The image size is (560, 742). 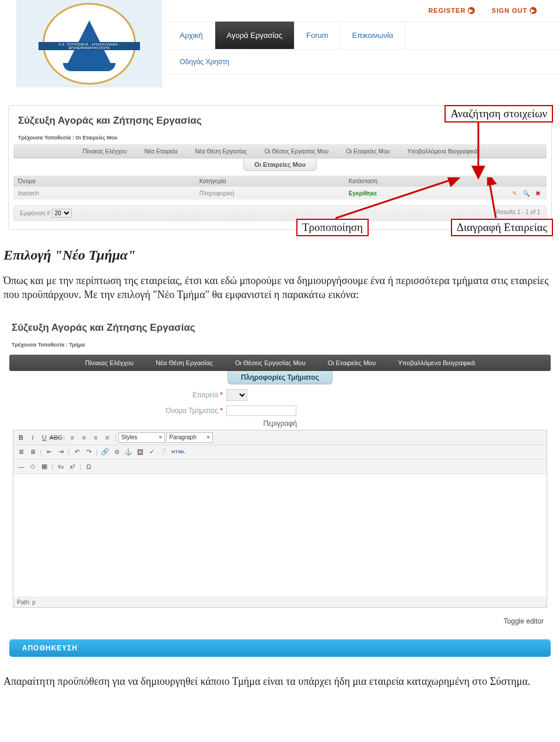 What do you see at coordinates (270, 194) in the screenshot?
I see `row-category: Πληροφορική` at bounding box center [270, 194].